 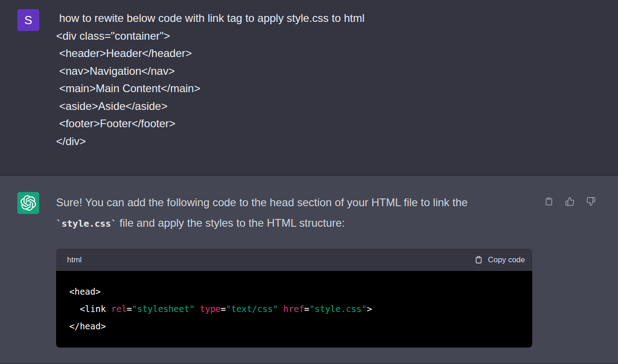 What do you see at coordinates (28, 203) in the screenshot?
I see `assistant-avatar` at bounding box center [28, 203].